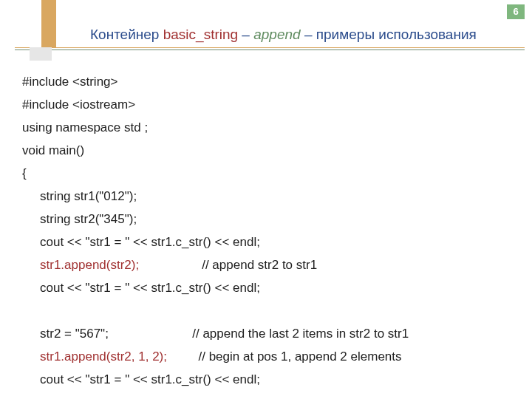  I want to click on code-line: {, so click(268, 173).